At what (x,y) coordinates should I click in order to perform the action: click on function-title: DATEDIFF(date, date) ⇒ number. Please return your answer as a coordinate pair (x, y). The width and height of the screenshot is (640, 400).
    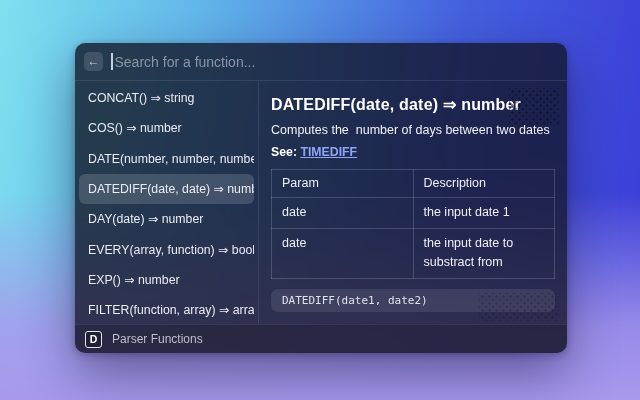
    Looking at the image, I should click on (413, 104).